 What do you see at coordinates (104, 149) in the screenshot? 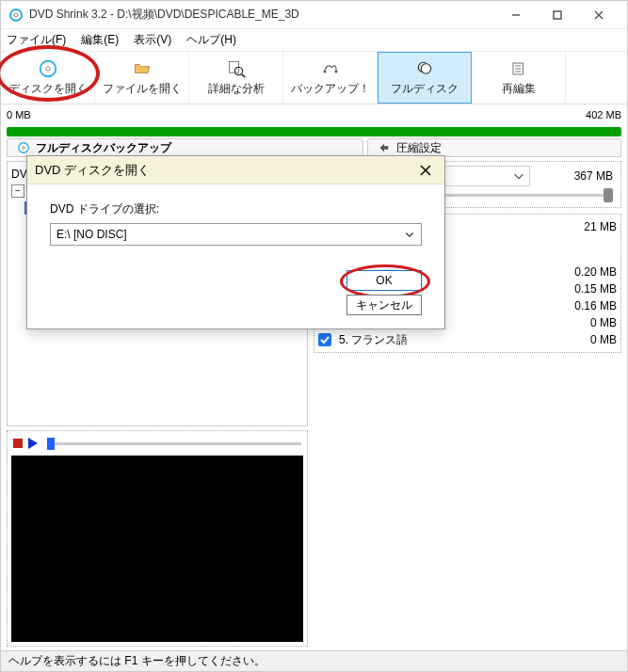
I see `backup-panel-label: フルディスクバックアップ` at bounding box center [104, 149].